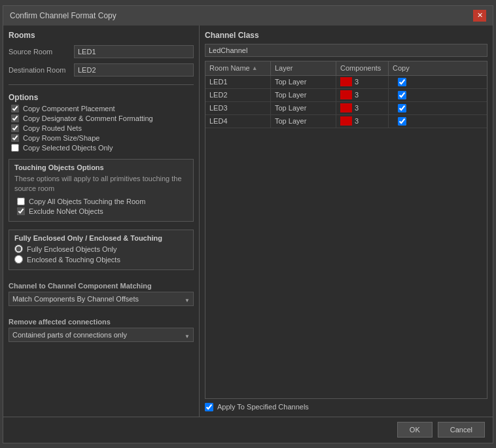 Image resolution: width=496 pixels, height=448 pixels. What do you see at coordinates (346, 82) in the screenshot?
I see `table-row: LED1 Top Layer 3` at bounding box center [346, 82].